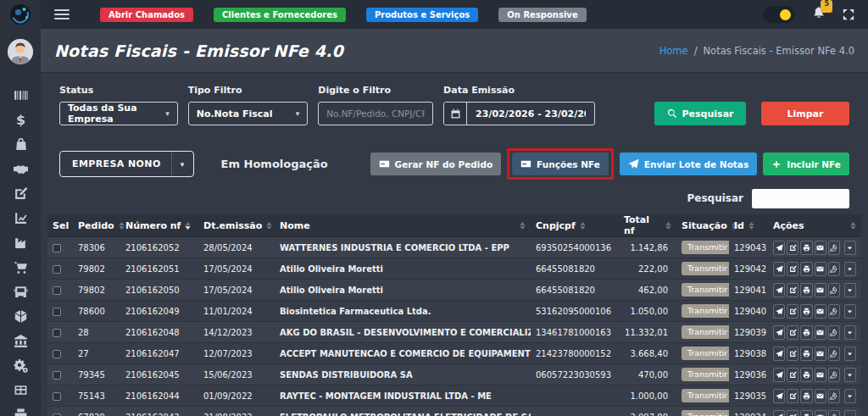 Image resolution: width=868 pixels, height=416 pixels. Describe the element at coordinates (674, 51) in the screenshot. I see `breadcrumb-home-link: Home` at that location.